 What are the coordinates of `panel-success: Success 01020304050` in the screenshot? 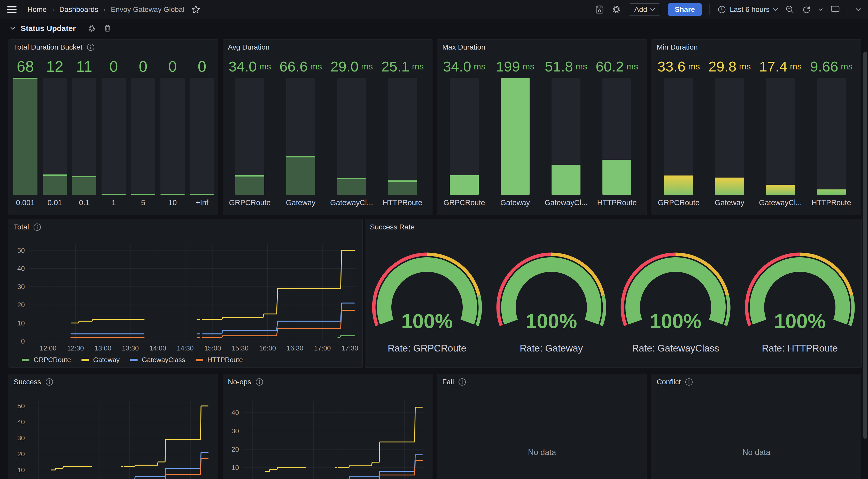 It's located at (113, 426).